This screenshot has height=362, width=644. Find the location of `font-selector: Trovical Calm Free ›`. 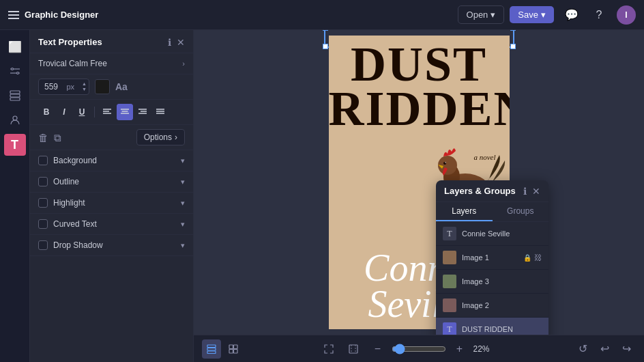

font-selector: Trovical Calm Free › is located at coordinates (112, 64).